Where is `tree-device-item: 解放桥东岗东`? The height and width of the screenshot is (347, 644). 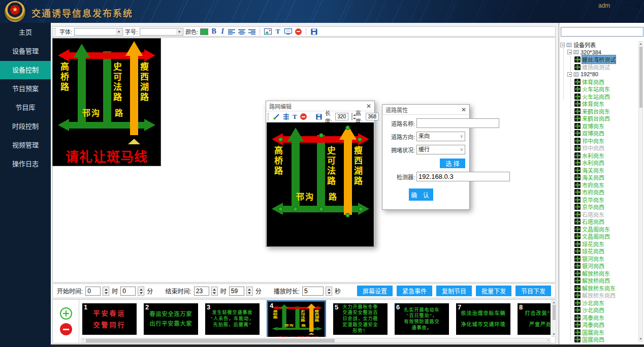
tree-device-item: 解放桥东岗东 is located at coordinates (599, 289).